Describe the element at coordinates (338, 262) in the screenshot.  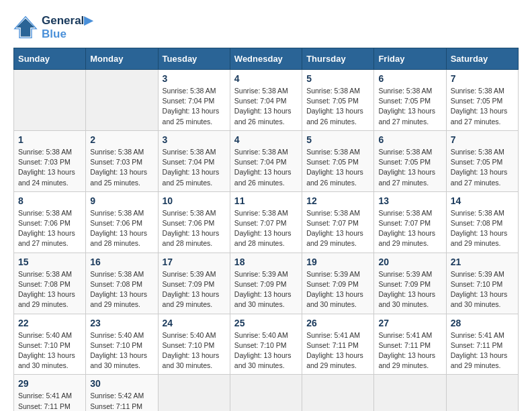
I see `day-number: 19` at that location.